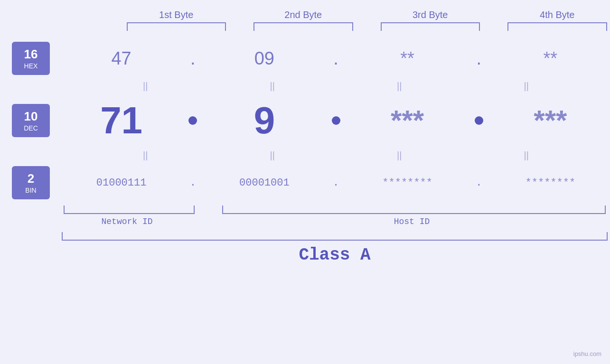 The width and height of the screenshot is (610, 364). Describe the element at coordinates (94, 15) in the screenshot. I see `spacer` at that location.